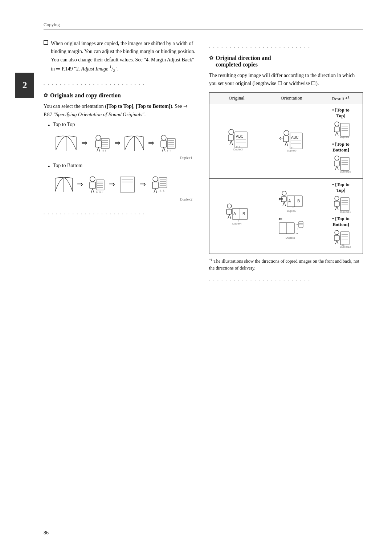  Describe the element at coordinates (237, 98) in the screenshot. I see `col-original: Original` at that location.